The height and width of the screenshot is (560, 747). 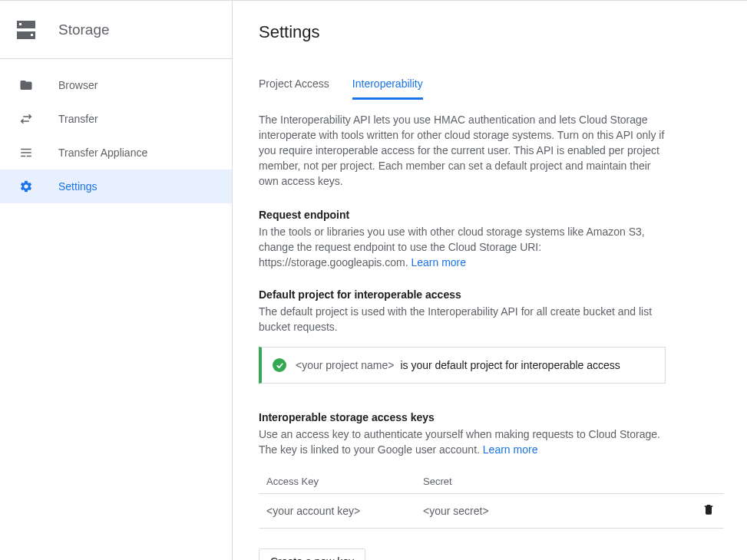 What do you see at coordinates (26, 30) in the screenshot?
I see `storage-icon` at bounding box center [26, 30].